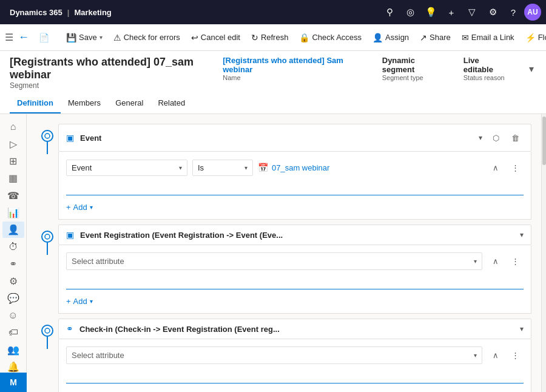 The image size is (546, 392). I want to click on left-sidebar: ⌂ ▷ ⊞ ▦ ☎ 📊 👤 ⏱ ⚭ ⚙ 💬 ☺ 🏷 👥 🔔 🔧 ↩, so click(13, 253).